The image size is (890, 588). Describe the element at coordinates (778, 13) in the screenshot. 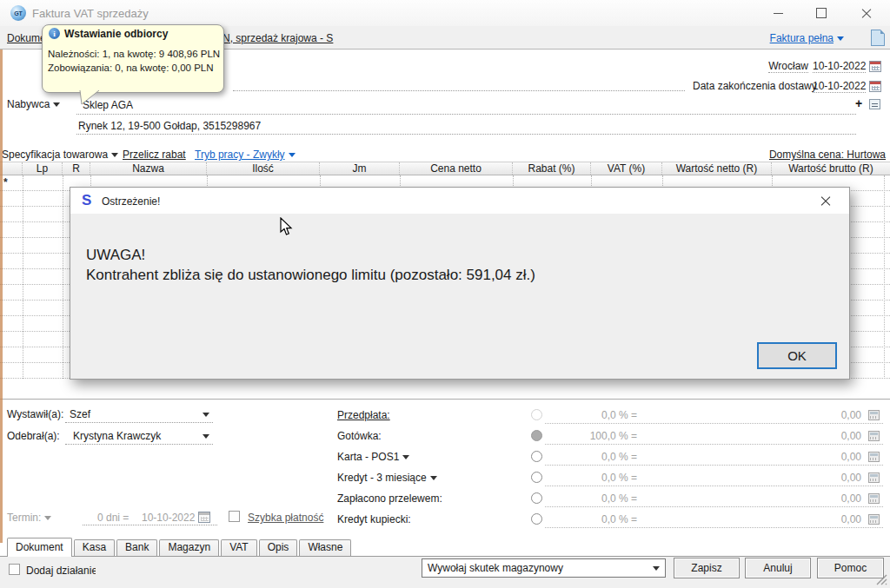

I see `minimize-button-icon` at that location.